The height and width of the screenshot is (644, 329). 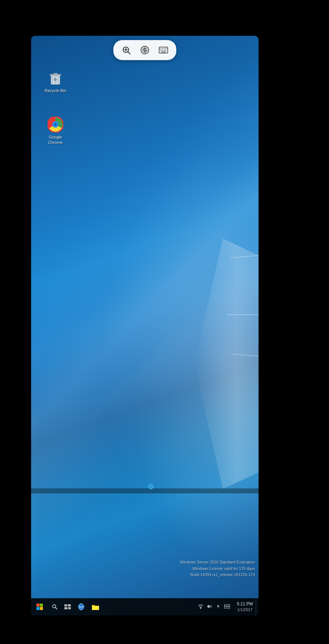 I want to click on internet-explorer-taskbar: e, so click(x=81, y=607).